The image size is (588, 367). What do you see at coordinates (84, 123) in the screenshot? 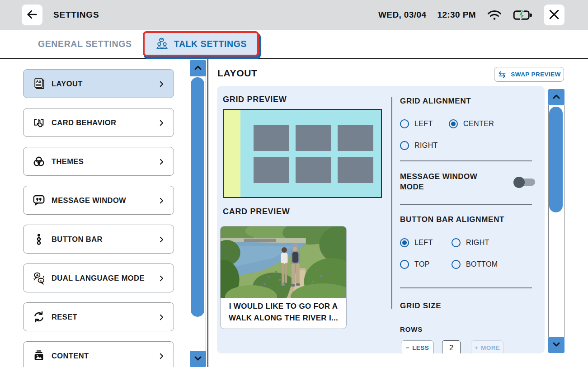
I see `sidebar-item-label: CARD BEHAVIOR` at bounding box center [84, 123].